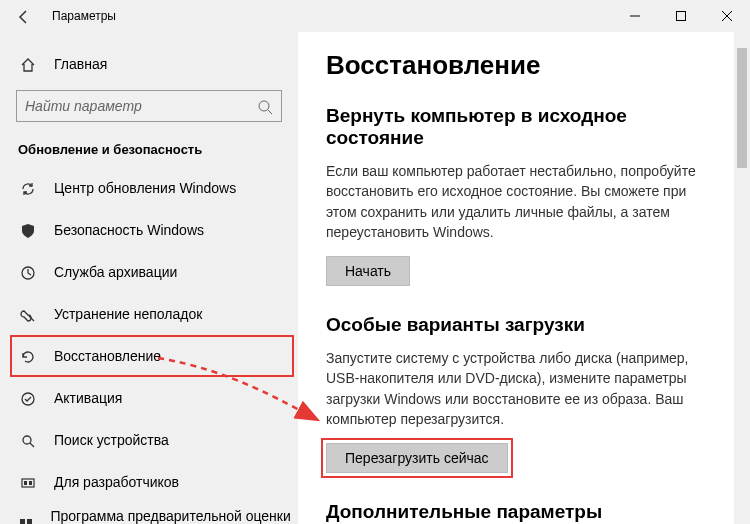 Image resolution: width=750 pixels, height=524 pixels. Describe the element at coordinates (368, 271) in the screenshot. I see `reset-pc-button: Начать` at that location.